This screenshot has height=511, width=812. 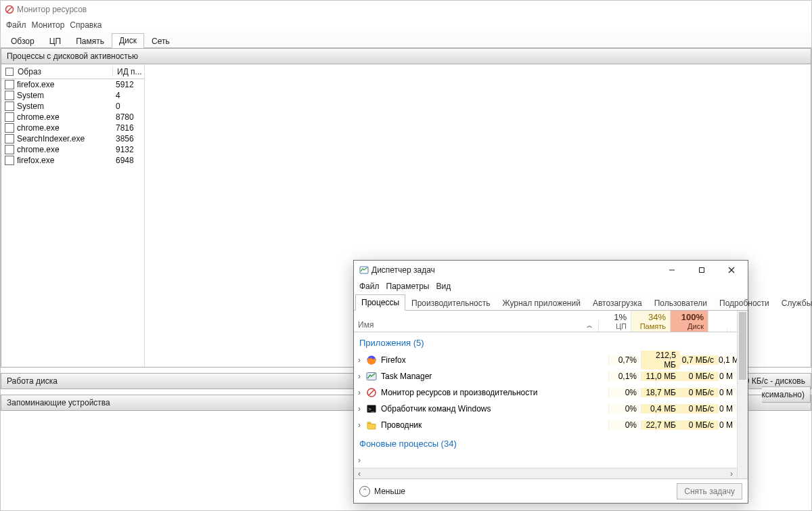 I want to click on tm-menu-file: Файл, so click(x=369, y=286).